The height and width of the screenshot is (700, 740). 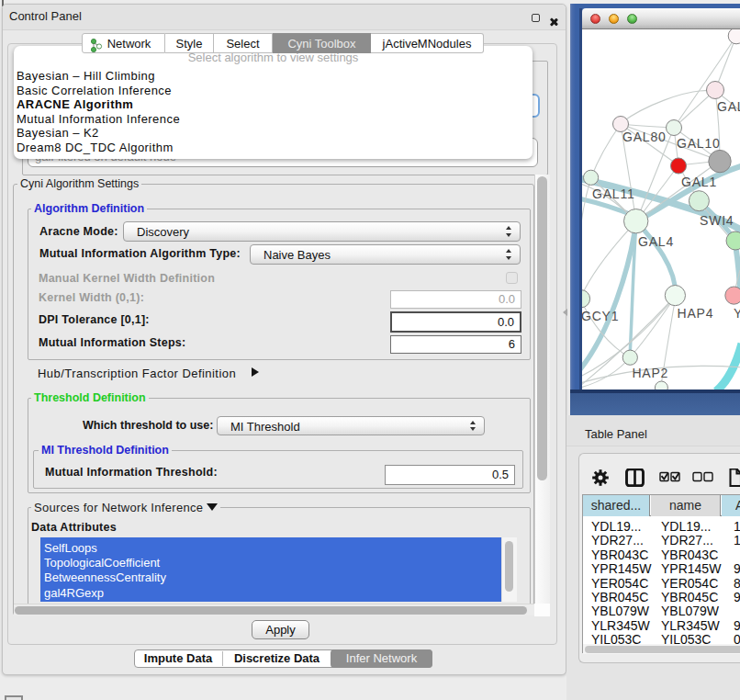 What do you see at coordinates (656, 242) in the screenshot?
I see `svg-text: GAL4` at bounding box center [656, 242].